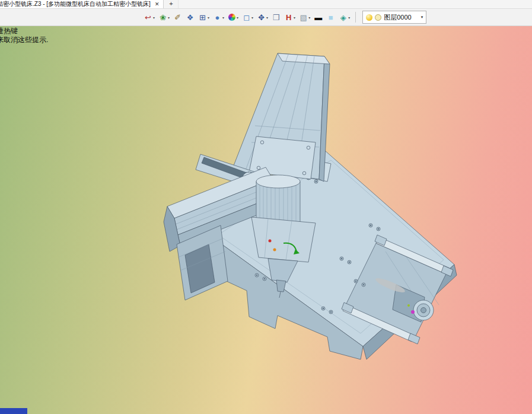 This screenshot has height=414, width=532. What do you see at coordinates (248, 17) in the screenshot?
I see `section-frame-button: ◻ ▾` at bounding box center [248, 17].